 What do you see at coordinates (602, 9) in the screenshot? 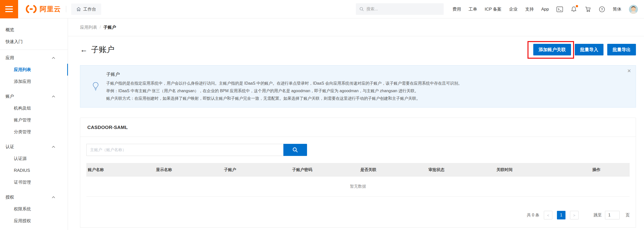
I see `help-icon: ?` at bounding box center [602, 9].